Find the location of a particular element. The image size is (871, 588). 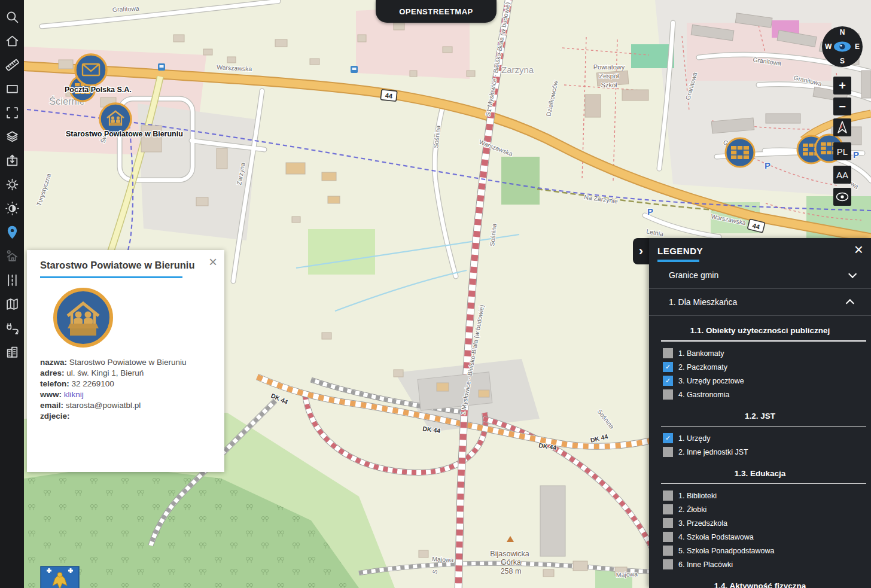

legend-item-paczkomaty: ✓ 2. Paczkomaty is located at coordinates (760, 367).